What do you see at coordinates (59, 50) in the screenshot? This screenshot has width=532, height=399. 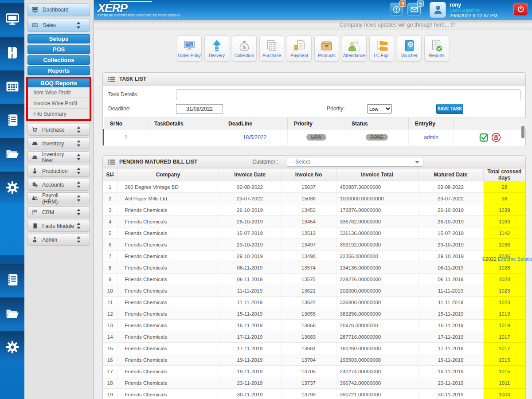 I see `sidebar-module-button: POS` at bounding box center [59, 50].